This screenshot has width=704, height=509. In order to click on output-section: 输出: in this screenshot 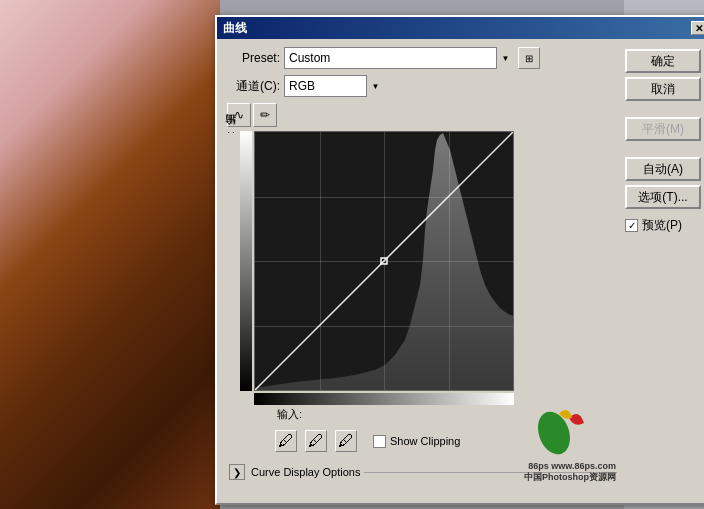, I will do `click(232, 136)`.